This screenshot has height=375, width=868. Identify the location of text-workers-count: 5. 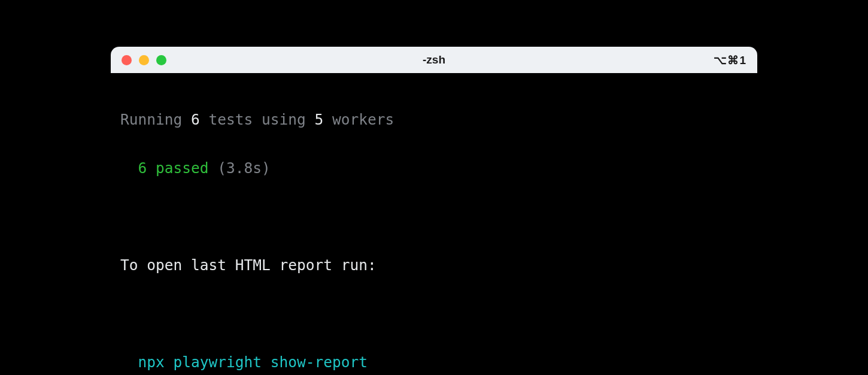
(320, 120).